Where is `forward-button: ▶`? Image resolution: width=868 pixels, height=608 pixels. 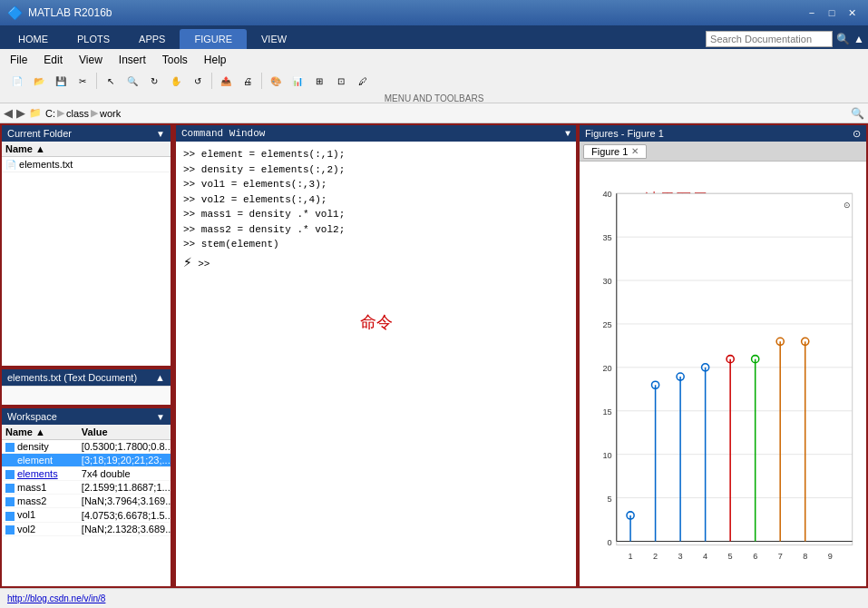
forward-button: ▶ is located at coordinates (21, 113).